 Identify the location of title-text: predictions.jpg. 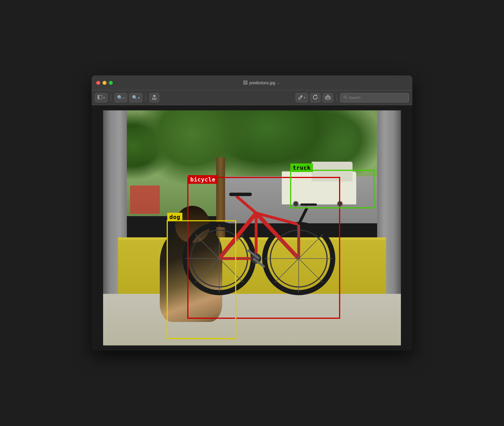
(262, 83).